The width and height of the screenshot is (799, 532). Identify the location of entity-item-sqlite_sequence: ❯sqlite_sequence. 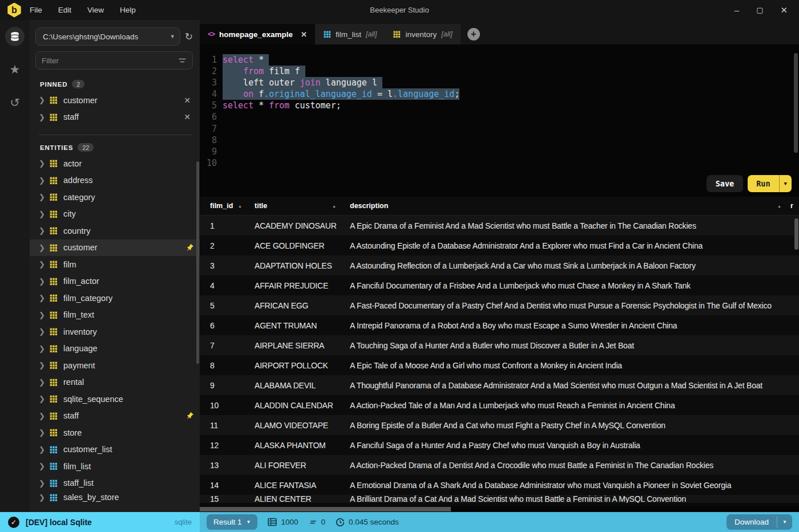
(115, 399).